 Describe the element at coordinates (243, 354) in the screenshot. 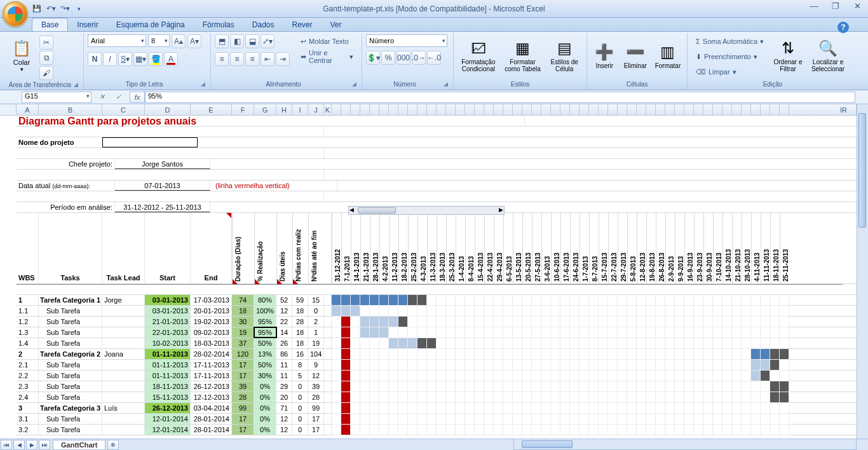

I see `cell-duration: 120` at that location.